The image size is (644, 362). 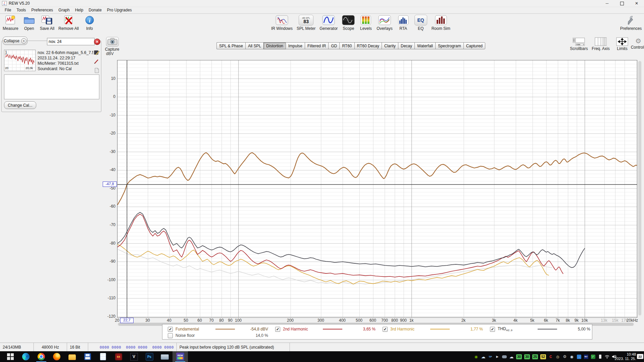 I want to click on tray-media-player-icon: ▶, so click(x=497, y=357).